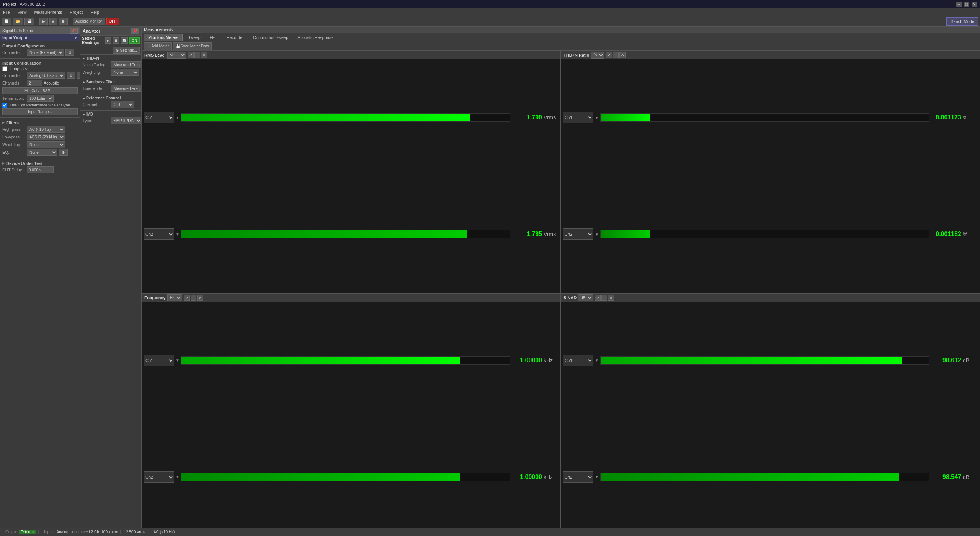 Image resolution: width=980 pixels, height=536 pixels. I want to click on weighting-select: None, so click(46, 145).